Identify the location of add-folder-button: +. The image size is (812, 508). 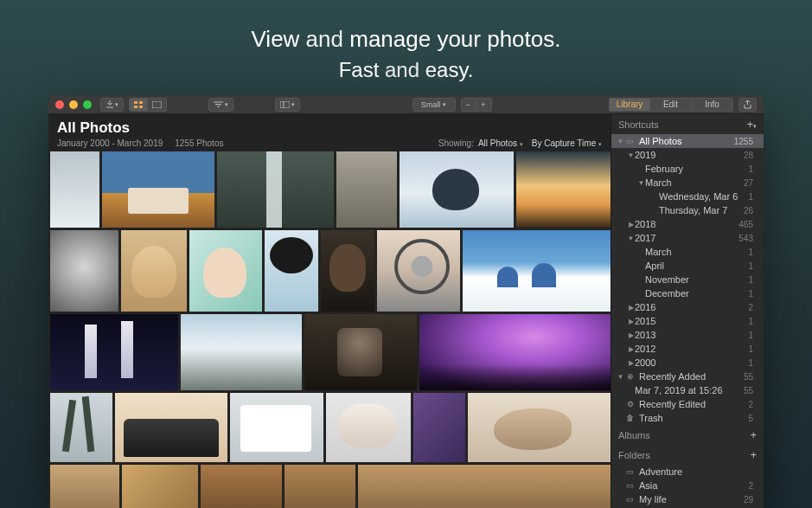
(753, 455).